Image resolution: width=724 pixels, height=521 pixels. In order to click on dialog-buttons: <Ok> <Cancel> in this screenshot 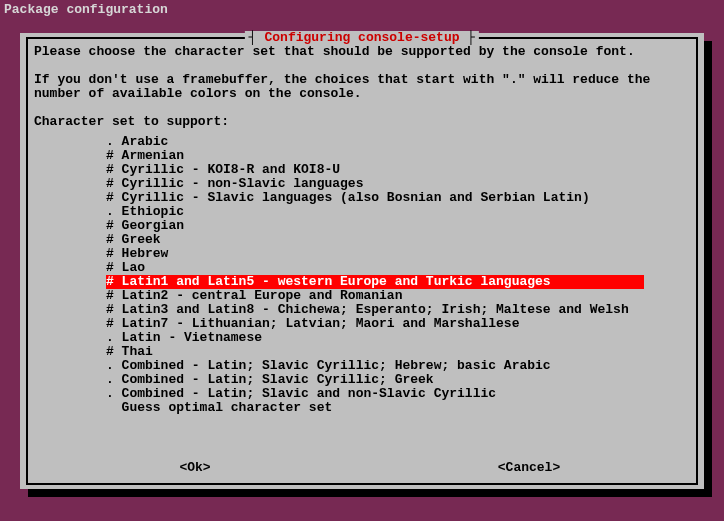, I will do `click(362, 468)`.